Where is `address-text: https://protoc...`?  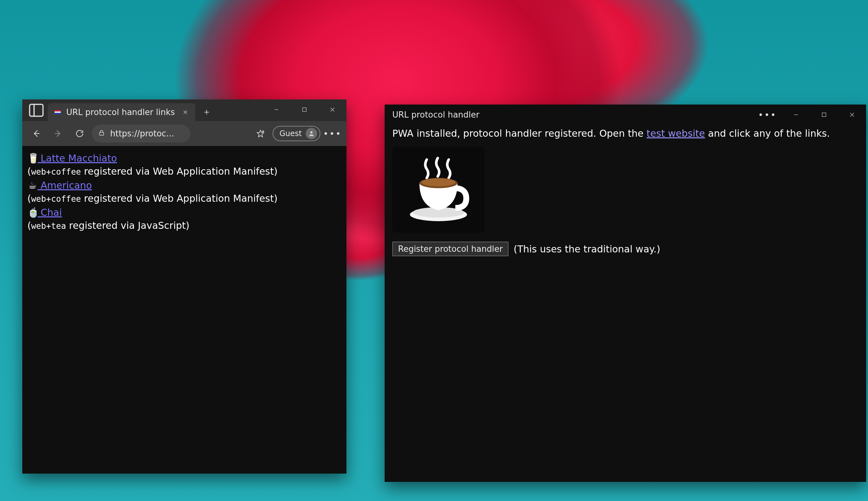 address-text: https://protoc... is located at coordinates (142, 134).